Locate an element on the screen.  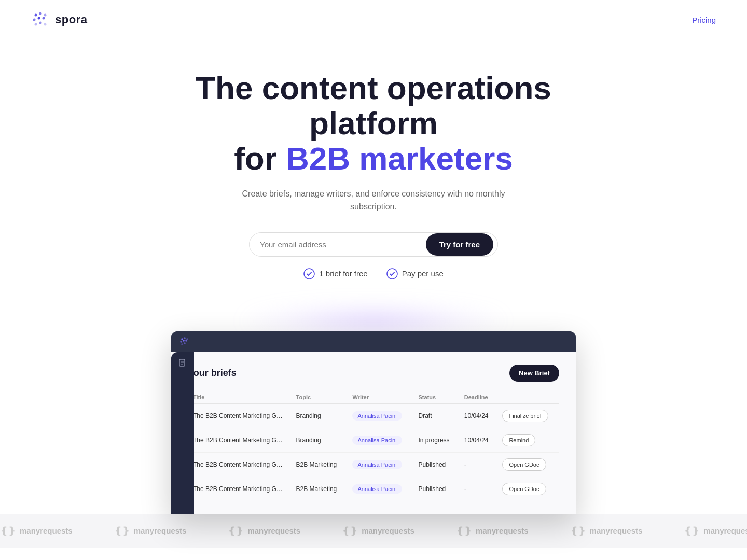
cell-status: Draft is located at coordinates (436, 416).